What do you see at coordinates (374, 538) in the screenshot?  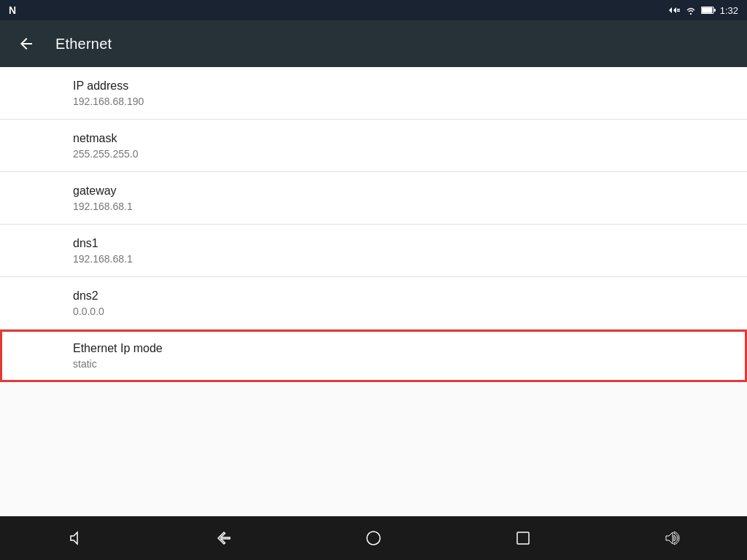 I see `home-icon` at bounding box center [374, 538].